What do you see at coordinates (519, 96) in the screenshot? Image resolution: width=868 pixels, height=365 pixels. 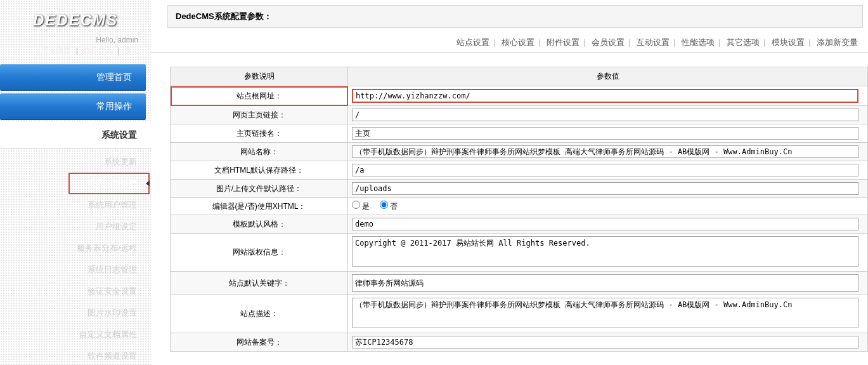 I see `table-row: 站点根网址：` at bounding box center [519, 96].